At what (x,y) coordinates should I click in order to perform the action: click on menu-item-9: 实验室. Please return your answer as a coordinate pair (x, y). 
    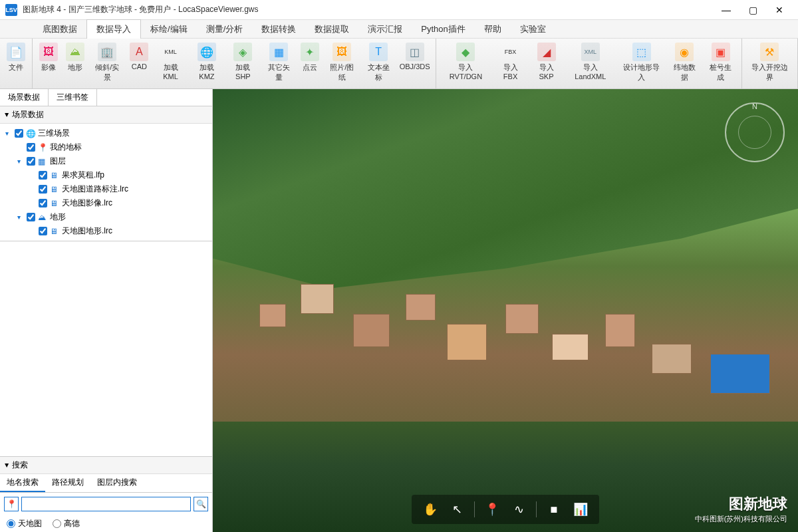
    Looking at the image, I should click on (533, 29).